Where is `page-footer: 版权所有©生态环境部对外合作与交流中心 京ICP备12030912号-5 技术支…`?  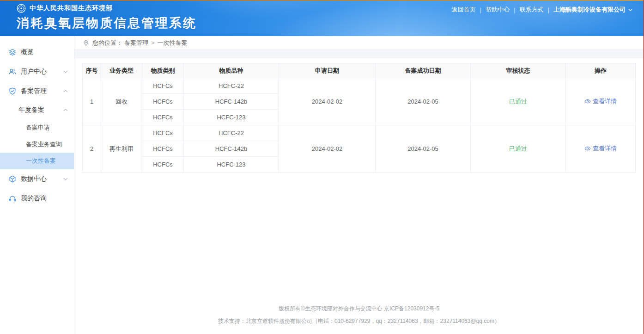 page-footer: 版权所有©生态环境部对外合作与交流中心 京ICP备12030912号-5 技术支… is located at coordinates (359, 316).